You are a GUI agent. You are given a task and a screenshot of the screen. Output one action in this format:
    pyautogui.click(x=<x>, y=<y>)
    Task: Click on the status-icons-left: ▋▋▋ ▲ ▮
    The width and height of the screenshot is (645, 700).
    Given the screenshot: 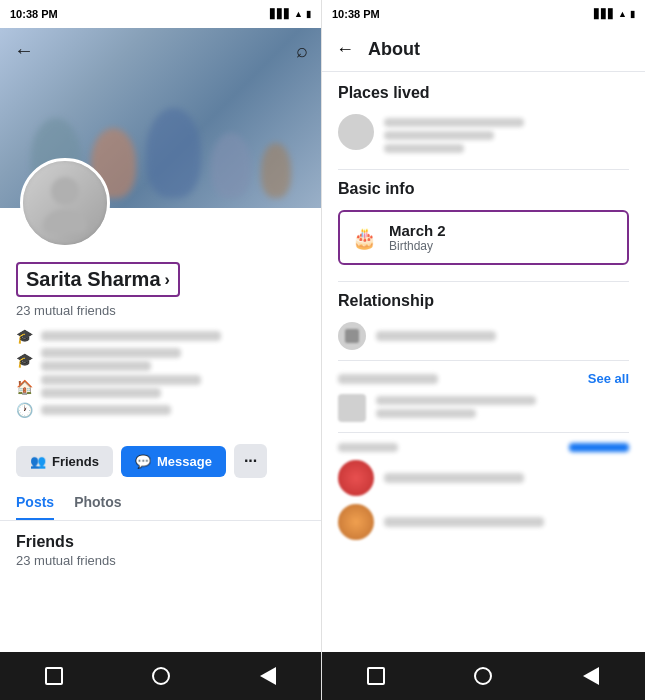 What is the action you would take?
    pyautogui.click(x=290, y=14)
    